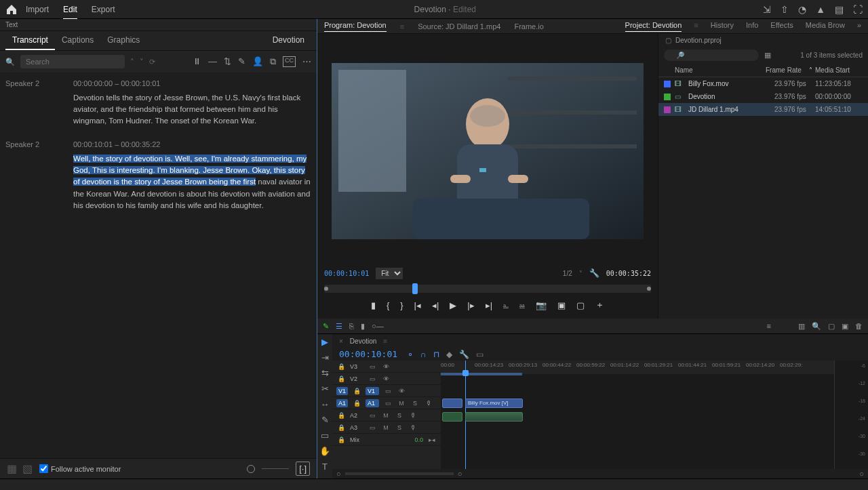 The image size is (868, 490). What do you see at coordinates (325, 451) in the screenshot?
I see `hand-tool-icon: ✋` at bounding box center [325, 451].